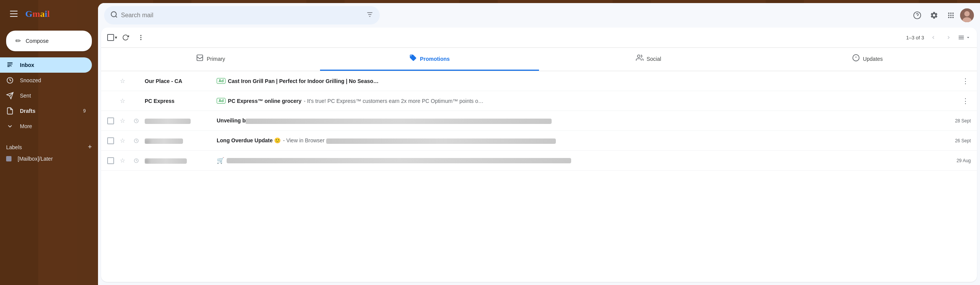 The image size is (980, 285). What do you see at coordinates (53, 80) in the screenshot?
I see `snoozed-label: Snoozed` at bounding box center [53, 80].